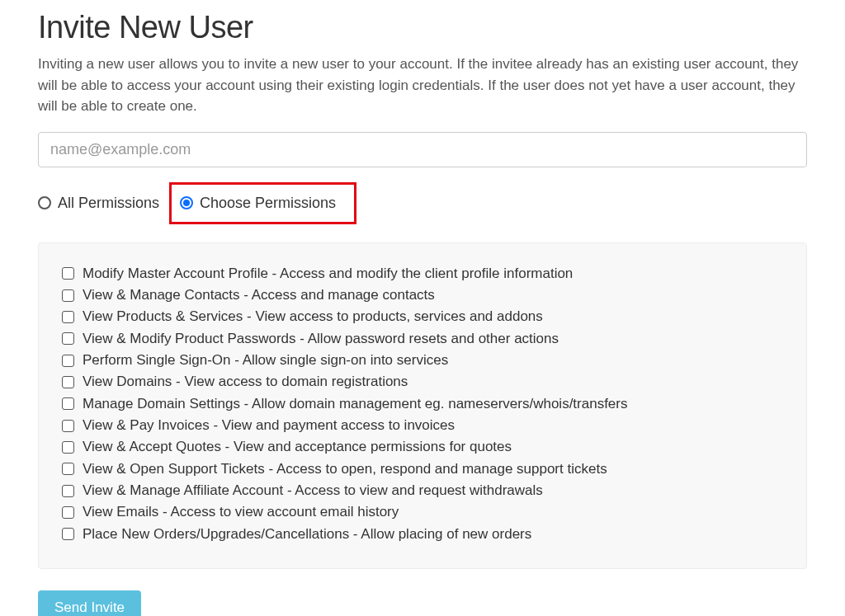 Image resolution: width=845 pixels, height=616 pixels. What do you see at coordinates (422, 295) in the screenshot?
I see `permission-item: View & Manage Contacts - Access and mana…` at bounding box center [422, 295].